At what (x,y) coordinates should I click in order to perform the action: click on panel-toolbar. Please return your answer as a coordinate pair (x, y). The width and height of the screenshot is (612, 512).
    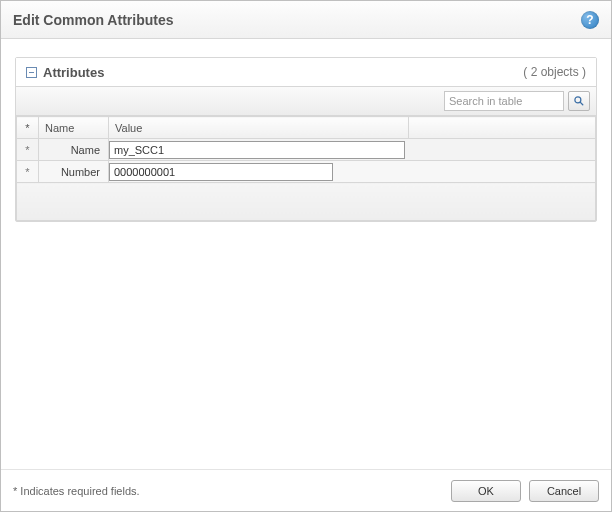
    Looking at the image, I should click on (306, 101).